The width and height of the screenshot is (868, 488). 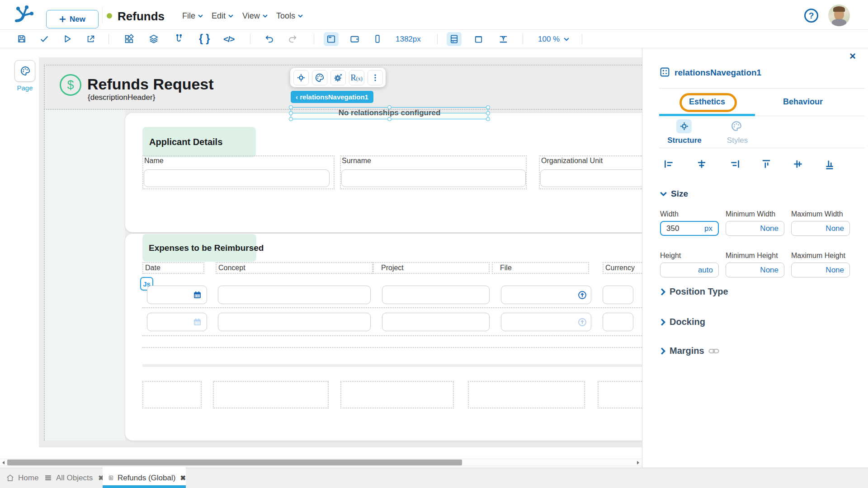 What do you see at coordinates (22, 39) in the screenshot?
I see `save-icon` at bounding box center [22, 39].